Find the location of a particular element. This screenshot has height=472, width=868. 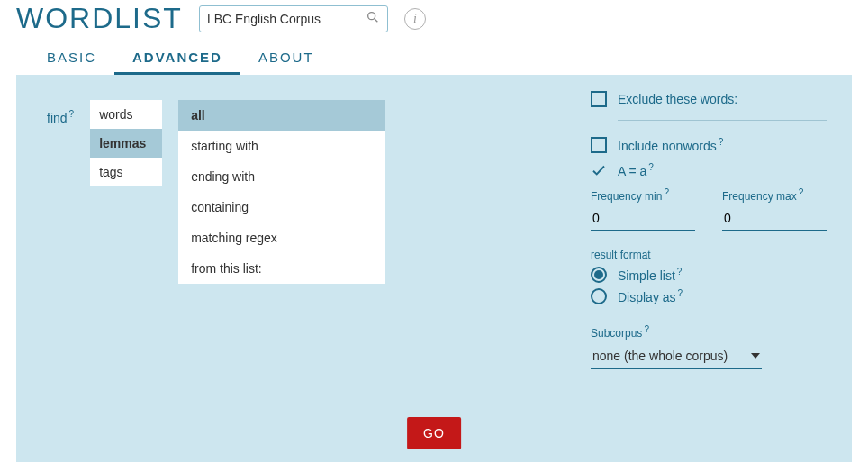

subcorpus-select: none (the whole corpus) is located at coordinates (676, 357).